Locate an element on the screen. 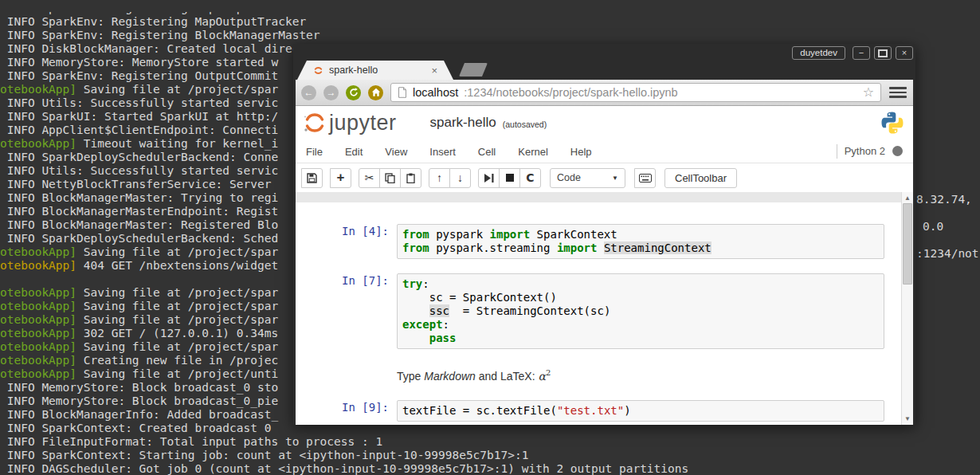  cell-type-value: Code is located at coordinates (585, 178).